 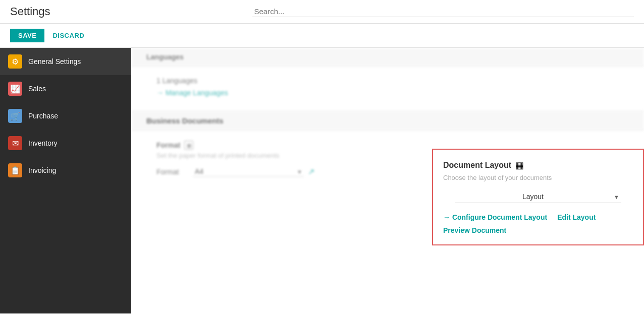 I want to click on discard-button: DISCARD, so click(x=69, y=35).